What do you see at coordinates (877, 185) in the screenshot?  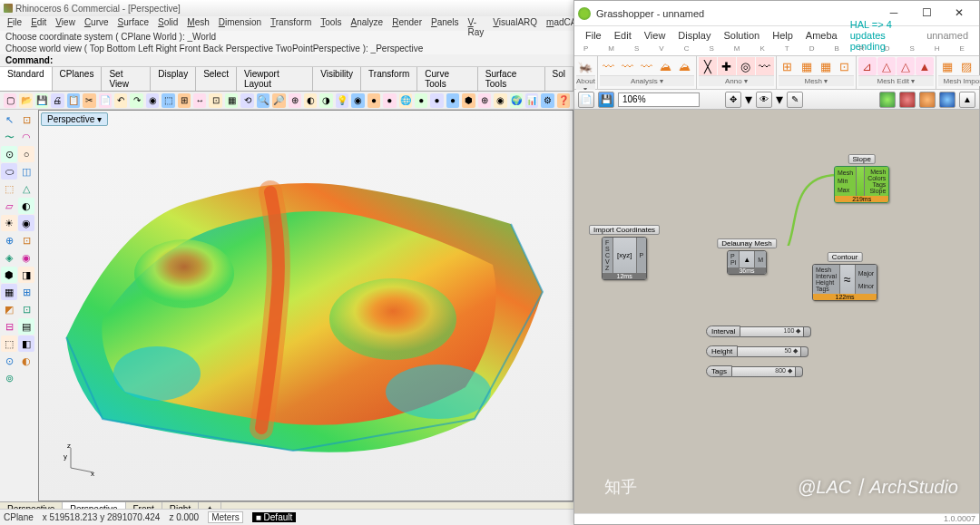 I see `port-tags: Tags` at bounding box center [877, 185].